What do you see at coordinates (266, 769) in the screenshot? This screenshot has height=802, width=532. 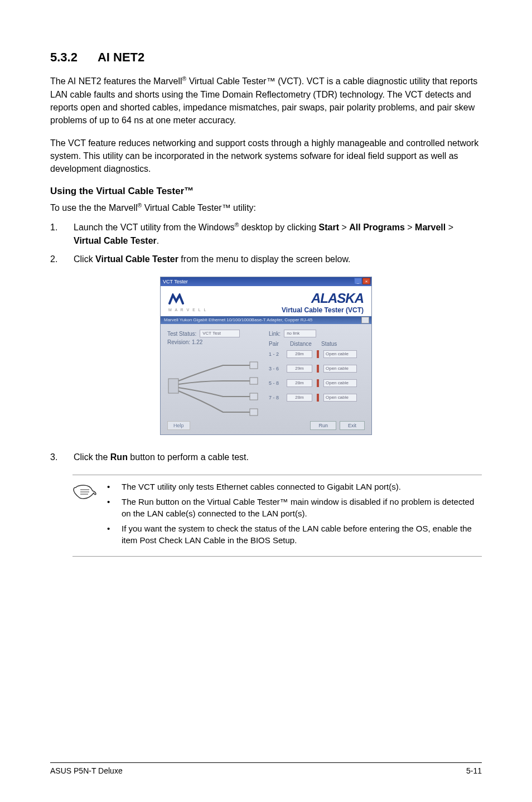 I see `page-footer: ASUS P5N-T Deluxe 5-11` at bounding box center [266, 769].